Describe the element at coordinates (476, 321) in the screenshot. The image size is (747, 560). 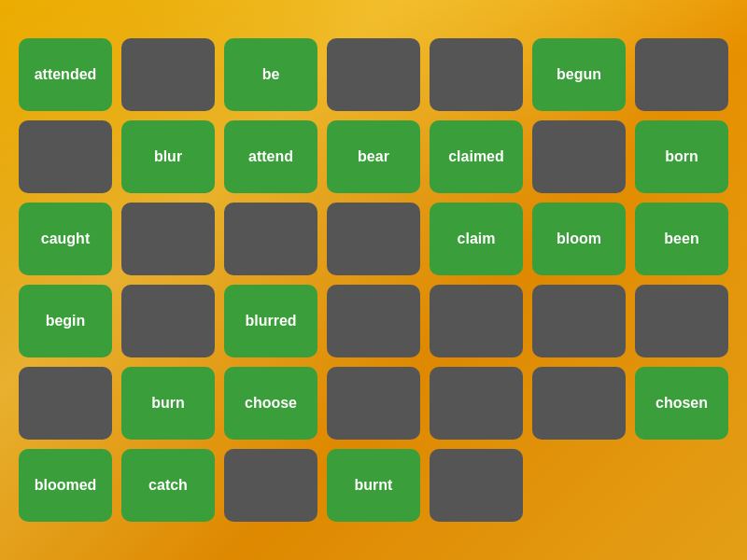
I see `cell-empty-r3c4` at that location.